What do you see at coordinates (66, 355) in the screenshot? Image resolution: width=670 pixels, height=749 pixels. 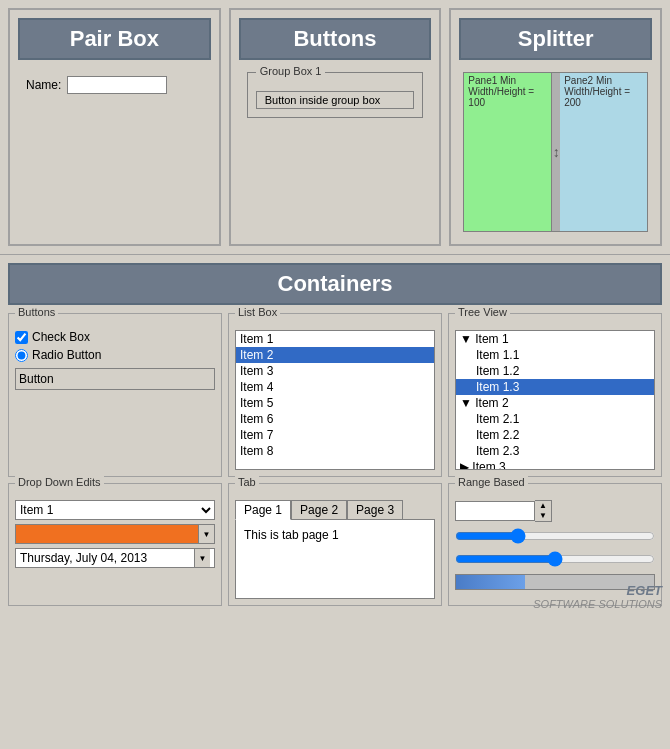 I see `radio-label: Radio Button` at bounding box center [66, 355].